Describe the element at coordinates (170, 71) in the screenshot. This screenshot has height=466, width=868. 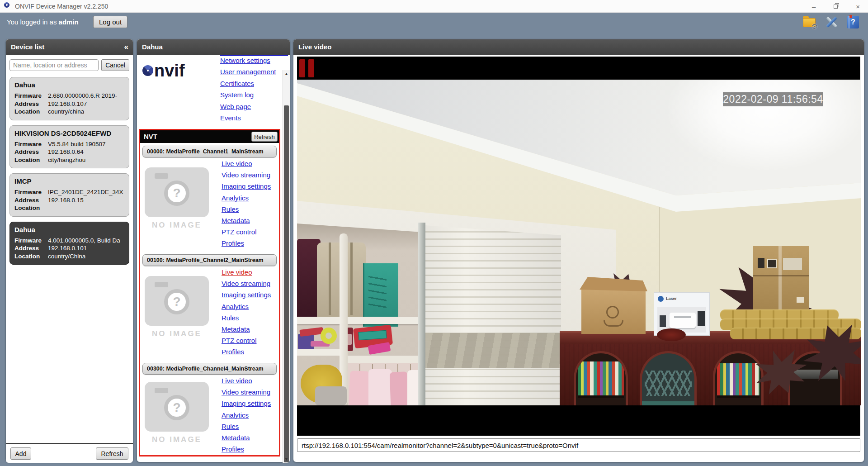
I see `onvif-logo-text: nvif` at that location.